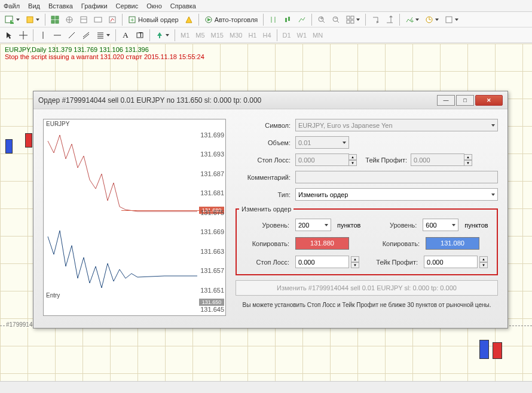  I want to click on tf-d1: D1, so click(287, 35).